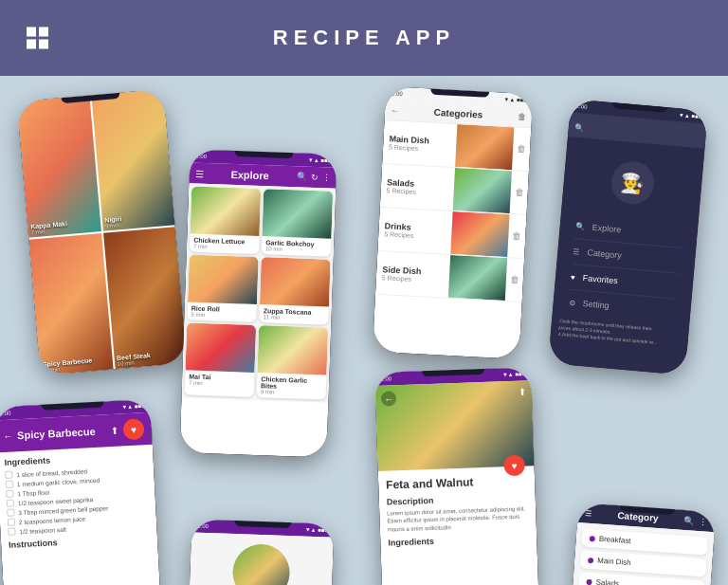 This screenshot has height=585, width=728. What do you see at coordinates (580, 227) in the screenshot?
I see `explore-icon: 🔍` at bounding box center [580, 227].